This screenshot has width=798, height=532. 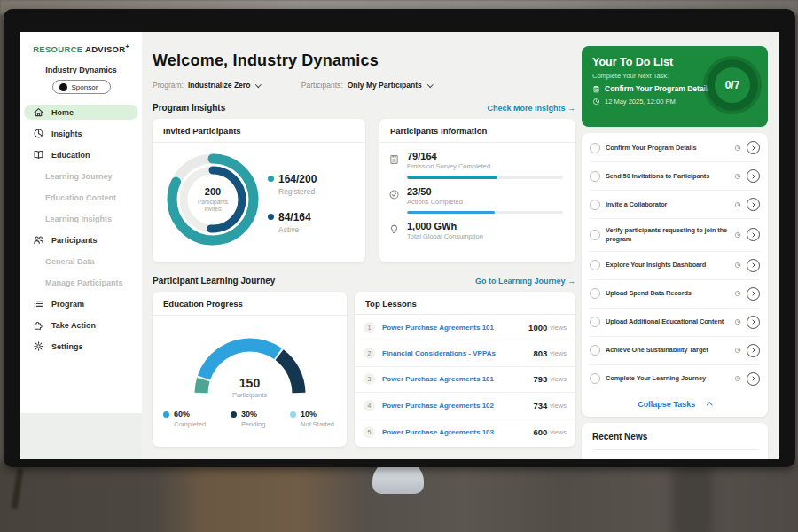 What do you see at coordinates (259, 191) in the screenshot?
I see `invited-participants-card: Invited Participants 200` at bounding box center [259, 191].